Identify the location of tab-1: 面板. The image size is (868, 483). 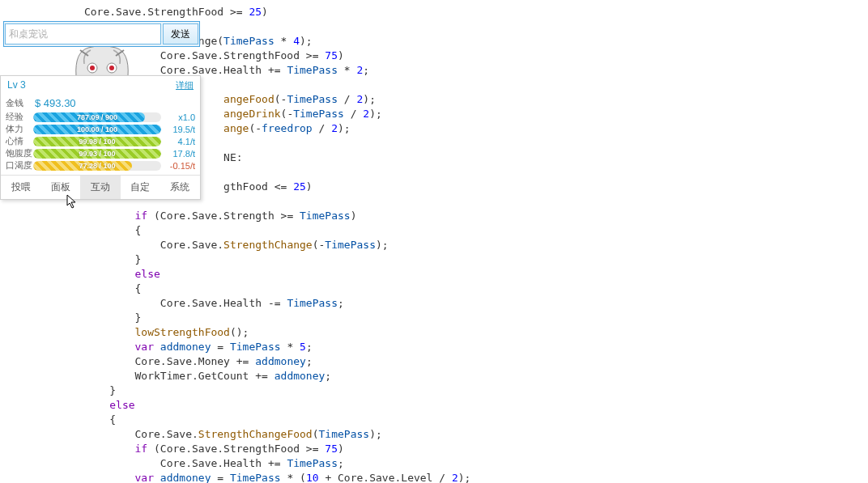
(60, 188).